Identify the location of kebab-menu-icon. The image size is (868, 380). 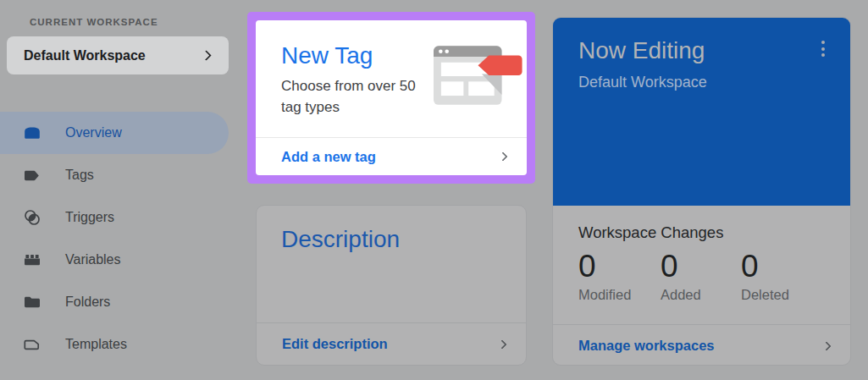
(823, 49).